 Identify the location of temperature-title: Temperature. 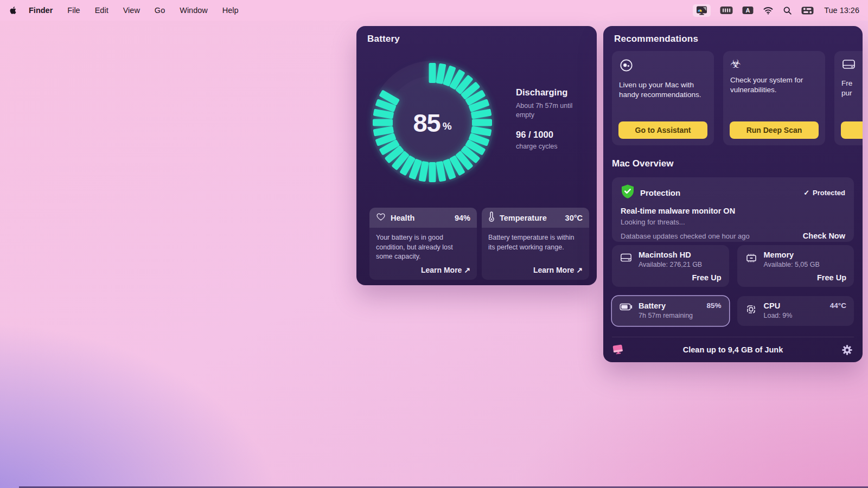
(523, 218).